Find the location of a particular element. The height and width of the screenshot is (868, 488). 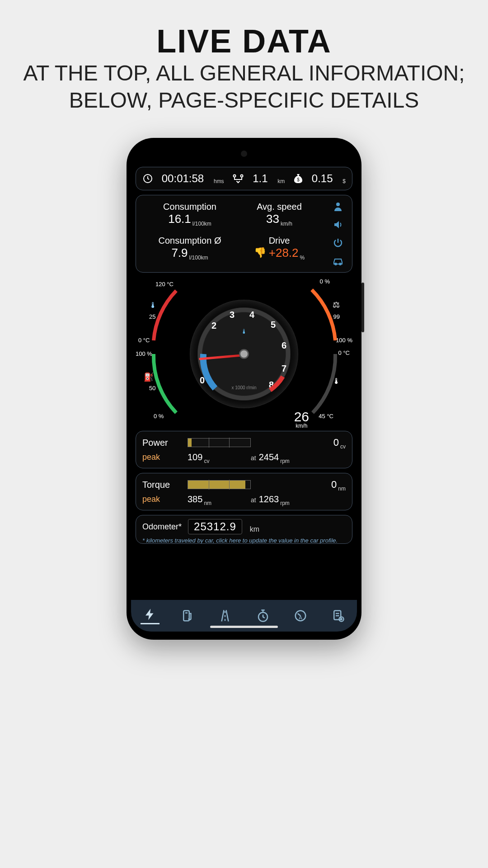

power-card: Power 0cv peak 109cv at2454rpm is located at coordinates (244, 449).